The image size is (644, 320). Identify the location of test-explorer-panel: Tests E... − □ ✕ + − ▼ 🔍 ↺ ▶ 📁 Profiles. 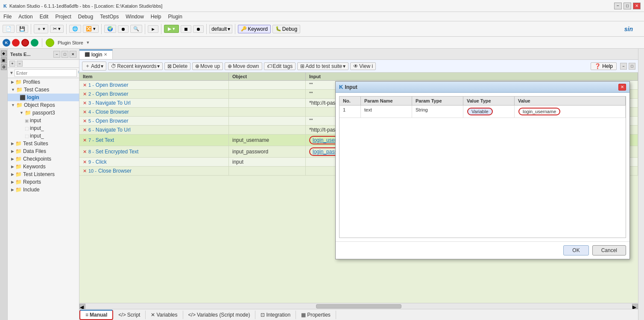
(44, 185).